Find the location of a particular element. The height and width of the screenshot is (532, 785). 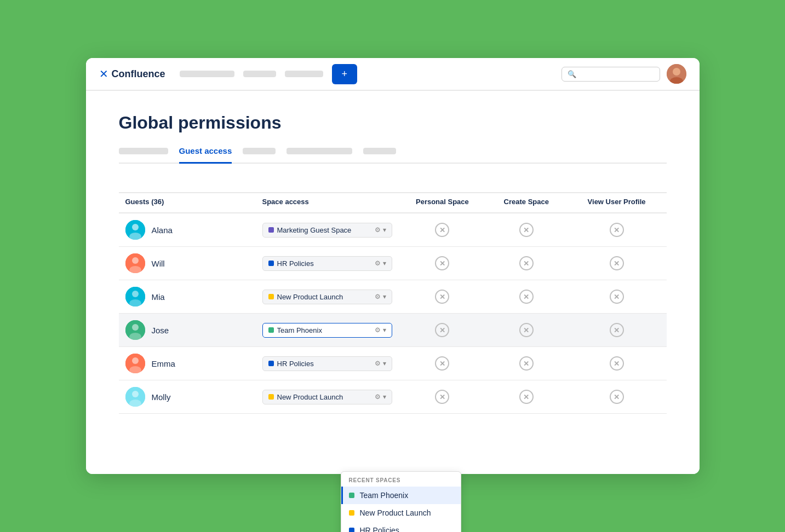

chevron-icon-emma: ▾ is located at coordinates (385, 363).